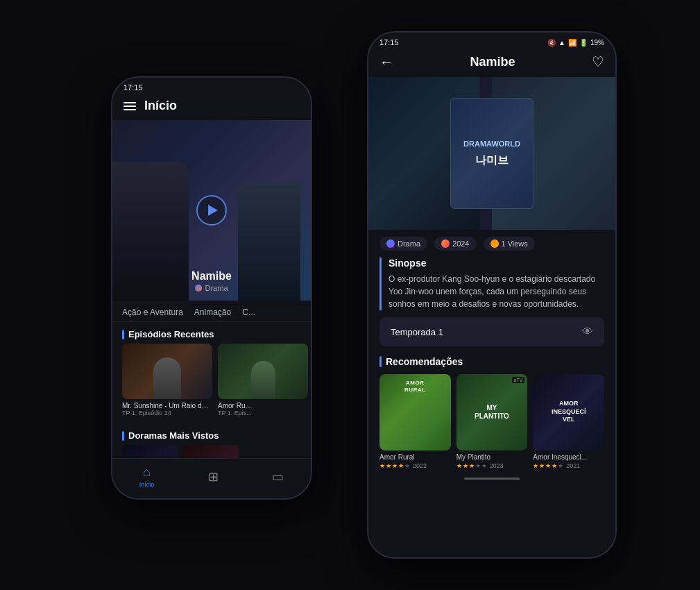 Image resolution: width=700 pixels, height=590 pixels. What do you see at coordinates (598, 62) in the screenshot?
I see `favorite-button: ♡` at bounding box center [598, 62].